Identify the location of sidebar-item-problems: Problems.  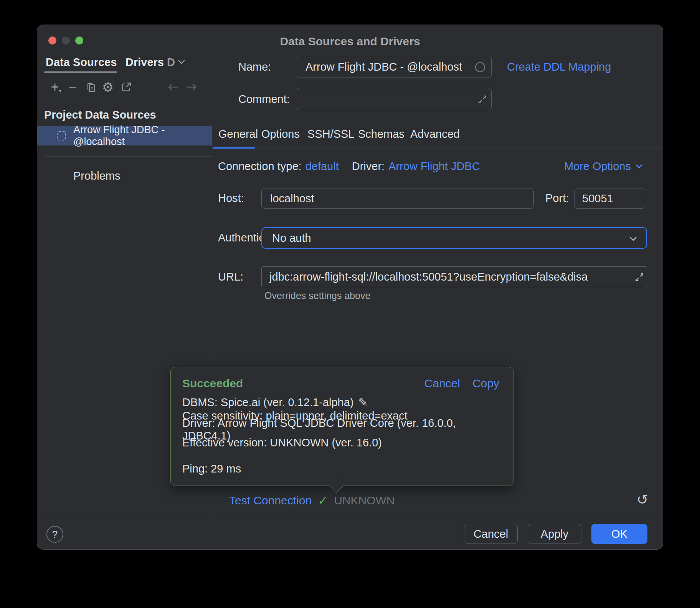
(97, 176).